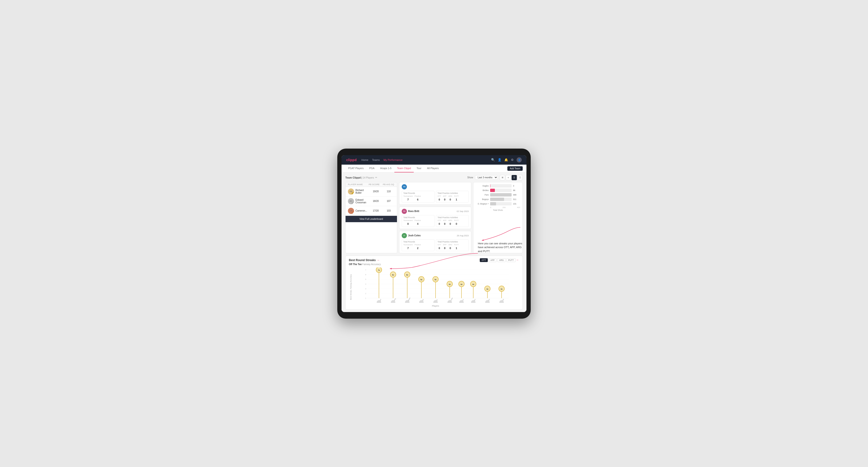 This screenshot has width=868, height=467. What do you see at coordinates (498, 195) in the screenshot?
I see `bar-rows: Eagles 3 Birdies 96` at bounding box center [498, 195].